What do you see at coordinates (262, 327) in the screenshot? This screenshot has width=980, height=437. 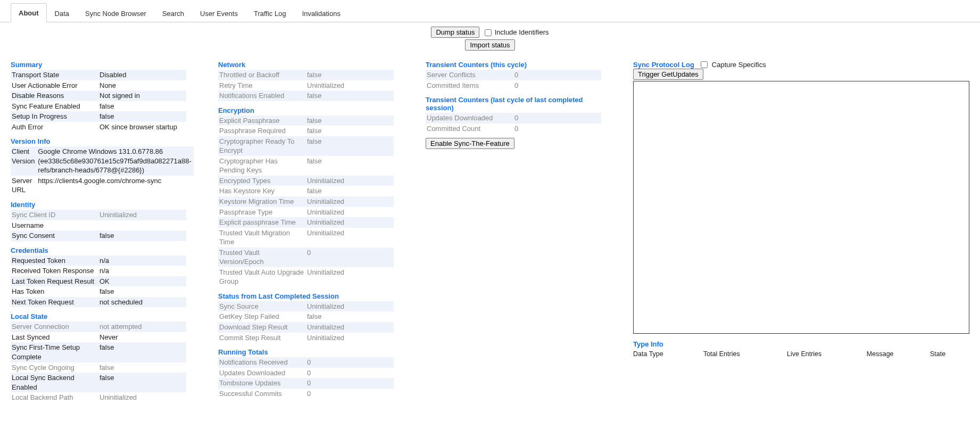 I see `kv-key: Download Step Result` at bounding box center [262, 327].